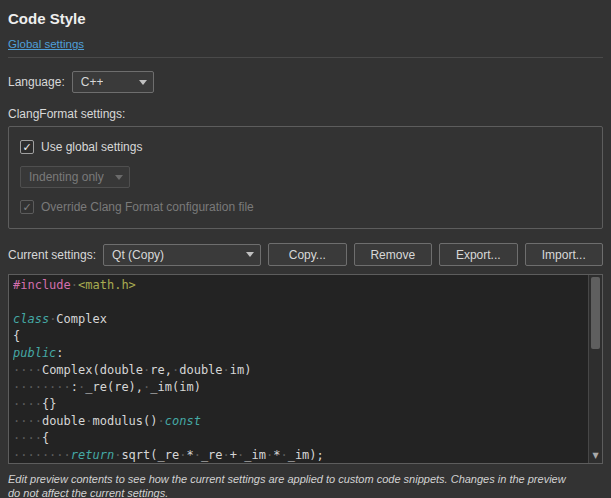  Describe the element at coordinates (46, 44) in the screenshot. I see `global-settings-link: Global settings` at that location.